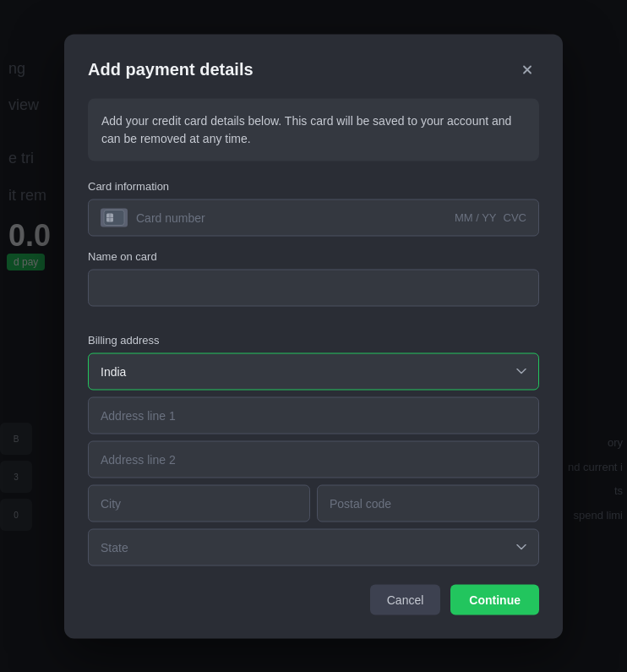 The width and height of the screenshot is (627, 672). What do you see at coordinates (114, 217) in the screenshot?
I see `card-svg-icon` at bounding box center [114, 217].